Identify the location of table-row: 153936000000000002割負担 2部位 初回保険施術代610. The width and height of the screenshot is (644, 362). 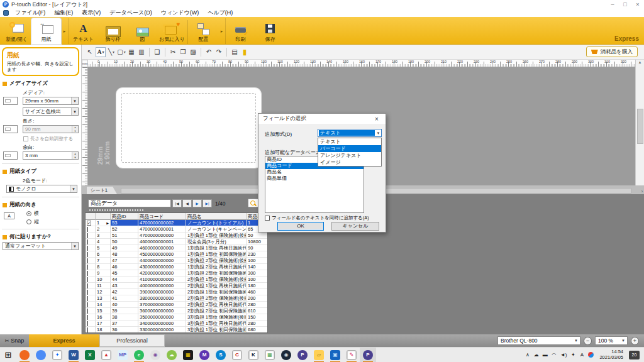
(176, 311).